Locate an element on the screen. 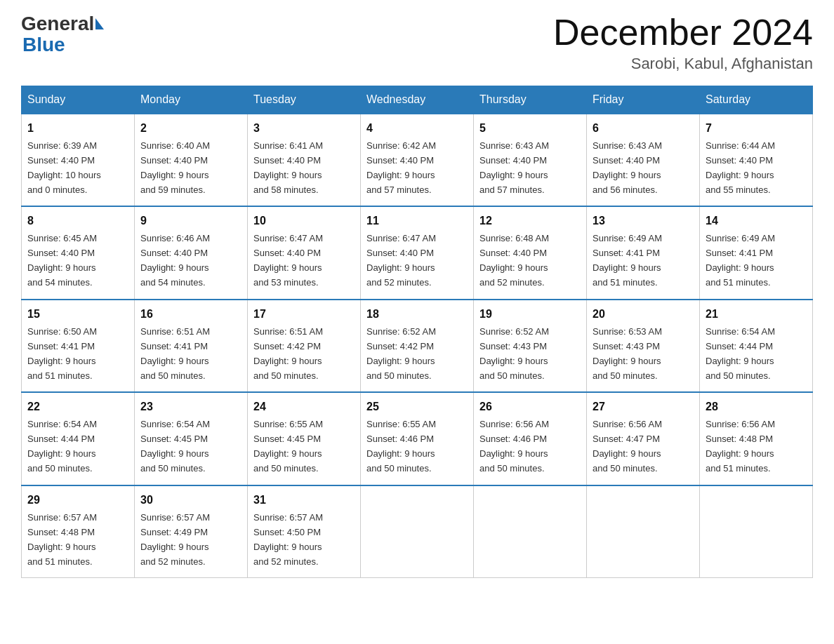  header-tuesday: Tuesday is located at coordinates (305, 100).